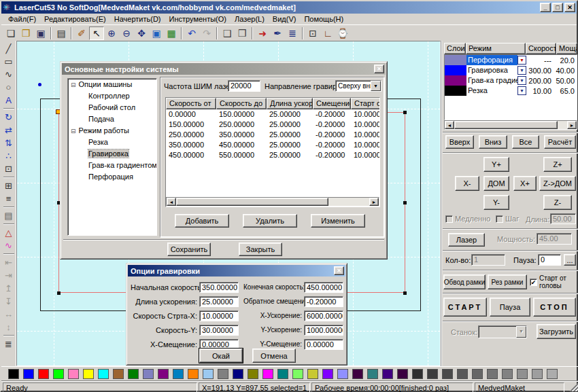 Image resolution: width=578 pixels, height=392 pixels. Describe the element at coordinates (284, 19) in the screenshot. I see `menu-item: Вид(V)` at that location.